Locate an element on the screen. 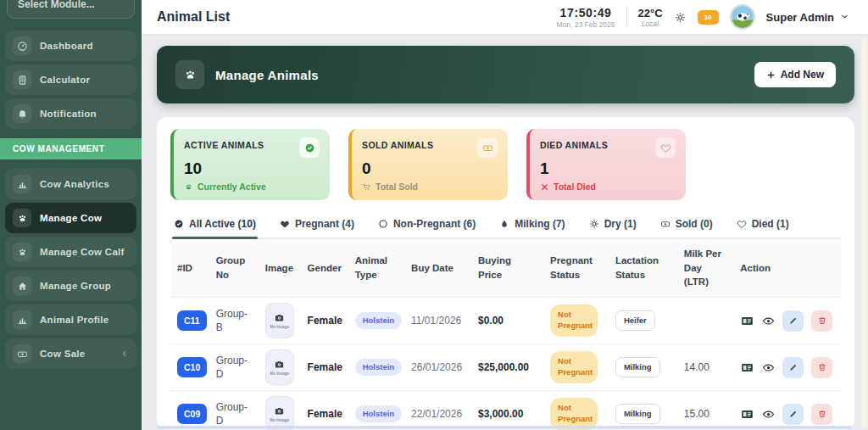 This screenshot has height=430, width=868. stat-card-died: DIED ANIMALS 1 Total Died is located at coordinates (606, 165).